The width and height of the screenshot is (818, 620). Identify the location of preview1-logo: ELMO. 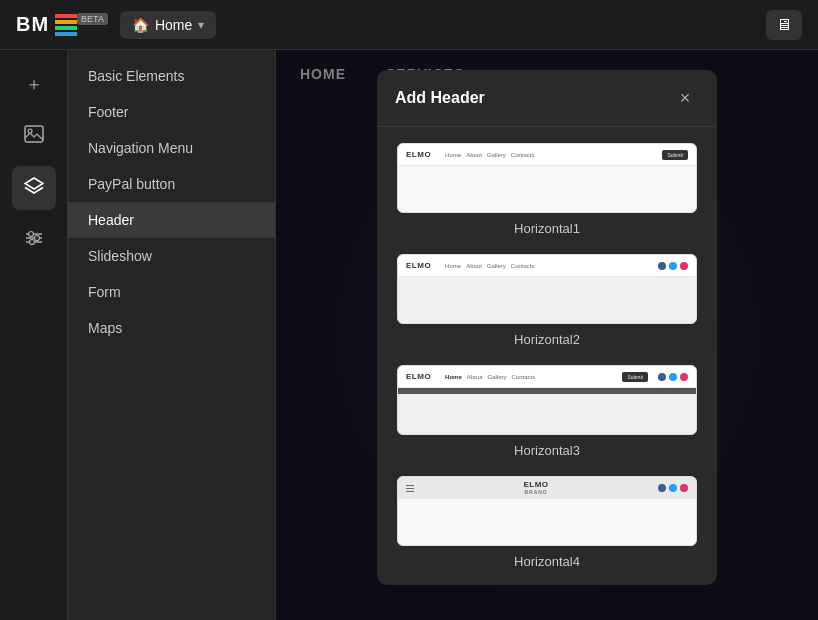
(418, 154).